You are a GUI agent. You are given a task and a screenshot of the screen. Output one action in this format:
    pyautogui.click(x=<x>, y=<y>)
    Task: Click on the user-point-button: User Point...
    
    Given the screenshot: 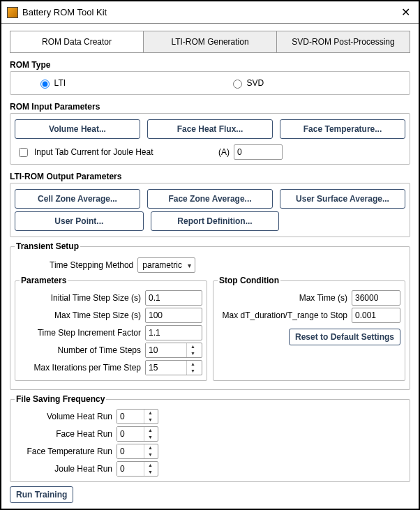 What is the action you would take?
    pyautogui.click(x=80, y=221)
    